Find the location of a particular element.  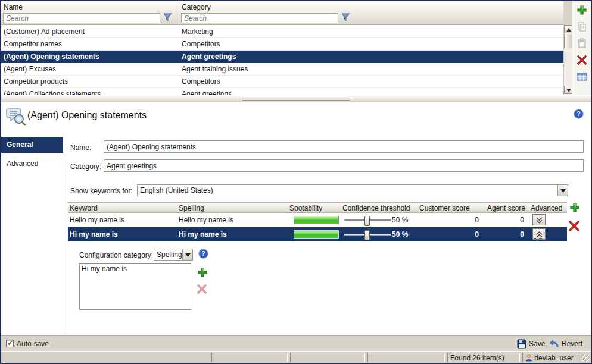

configuration-category-label: Configuration category: is located at coordinates (116, 255).